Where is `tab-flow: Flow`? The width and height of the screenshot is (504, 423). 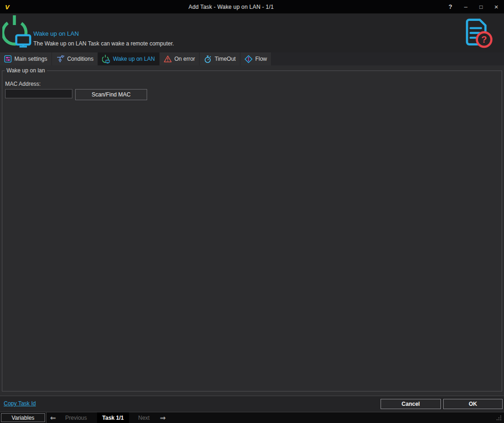 tab-flow: Flow is located at coordinates (256, 59).